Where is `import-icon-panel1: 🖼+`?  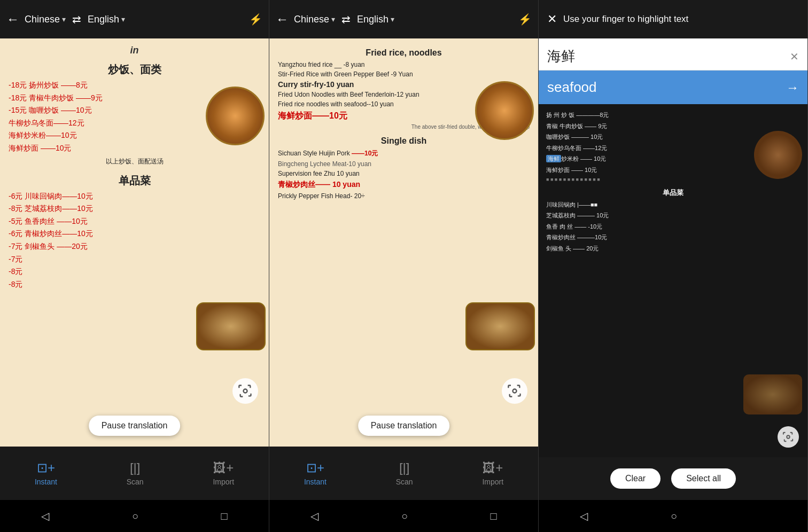
import-icon-panel1: 🖼+ is located at coordinates (223, 468).